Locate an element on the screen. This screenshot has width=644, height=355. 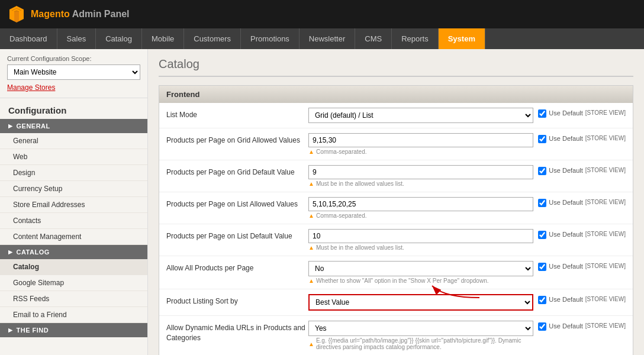
grid-allowed-control: ▲ Comma-separated. is located at coordinates (421, 144).